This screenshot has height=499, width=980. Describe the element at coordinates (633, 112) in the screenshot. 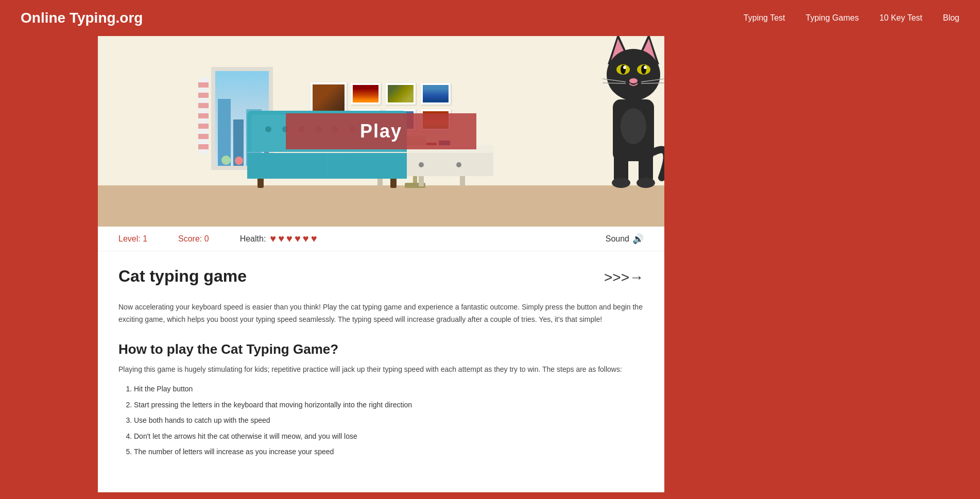

I see `cat-character` at that location.